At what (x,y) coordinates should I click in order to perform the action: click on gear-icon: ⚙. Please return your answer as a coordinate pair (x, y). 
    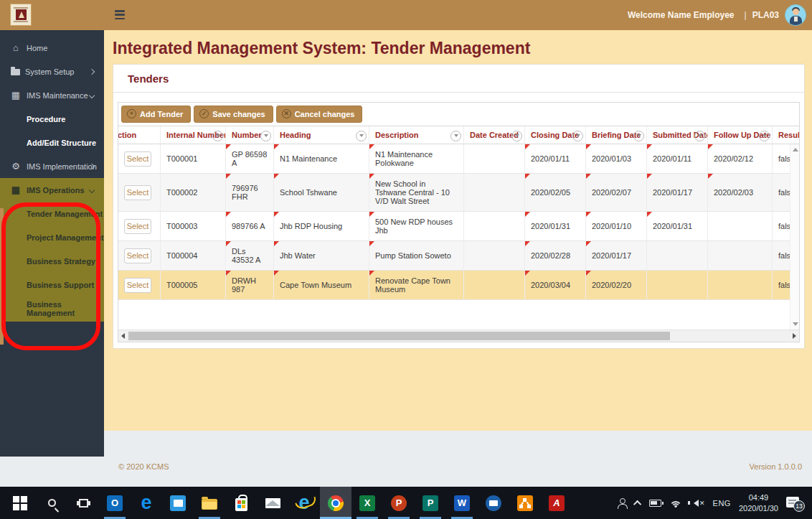
    Looking at the image, I should click on (16, 167).